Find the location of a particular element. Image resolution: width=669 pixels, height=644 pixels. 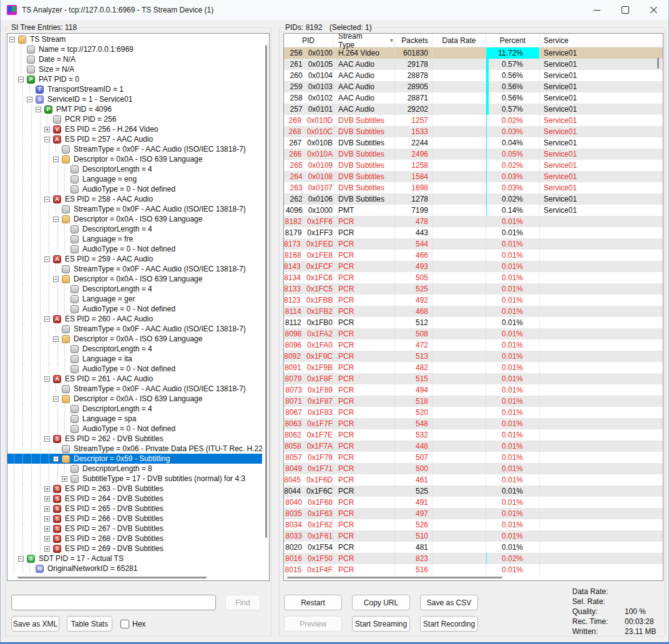

column-header-data-rate: Data Rate is located at coordinates (459, 40).